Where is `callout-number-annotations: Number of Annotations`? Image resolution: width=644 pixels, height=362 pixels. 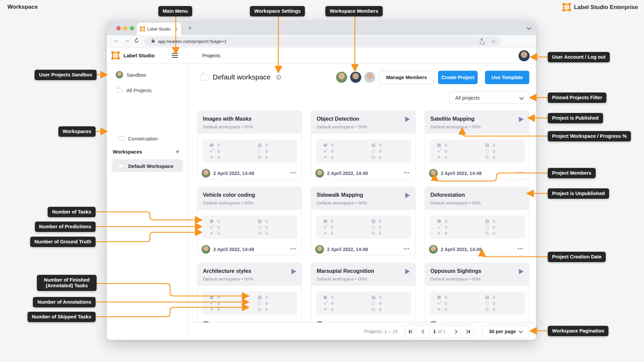 callout-number-annotations: Number of Annotations is located at coordinates (64, 302).